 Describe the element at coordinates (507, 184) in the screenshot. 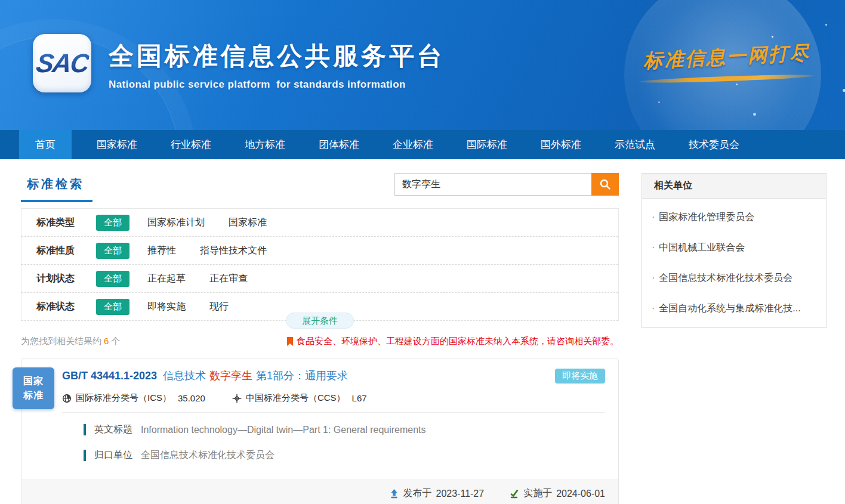

I see `search-box` at that location.